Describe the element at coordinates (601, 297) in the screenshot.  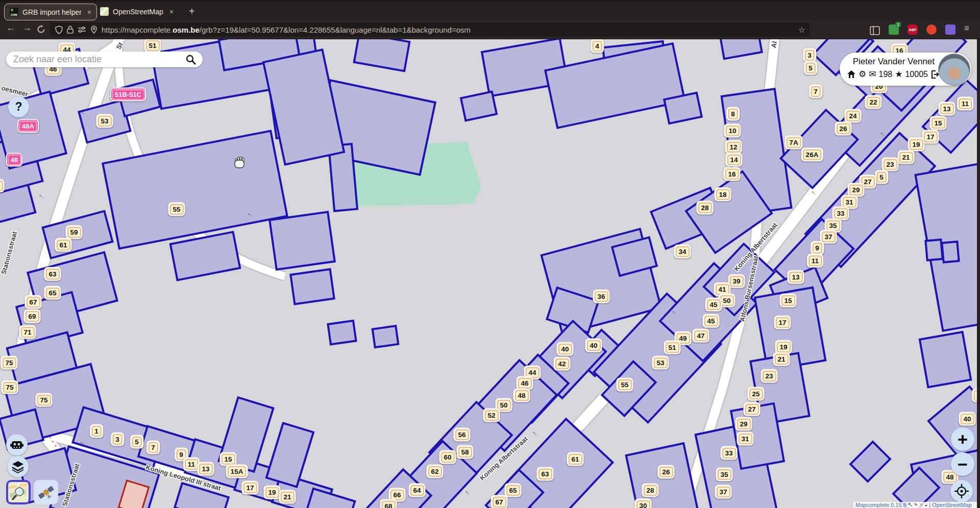
I see `house-number-label: 36` at that location.